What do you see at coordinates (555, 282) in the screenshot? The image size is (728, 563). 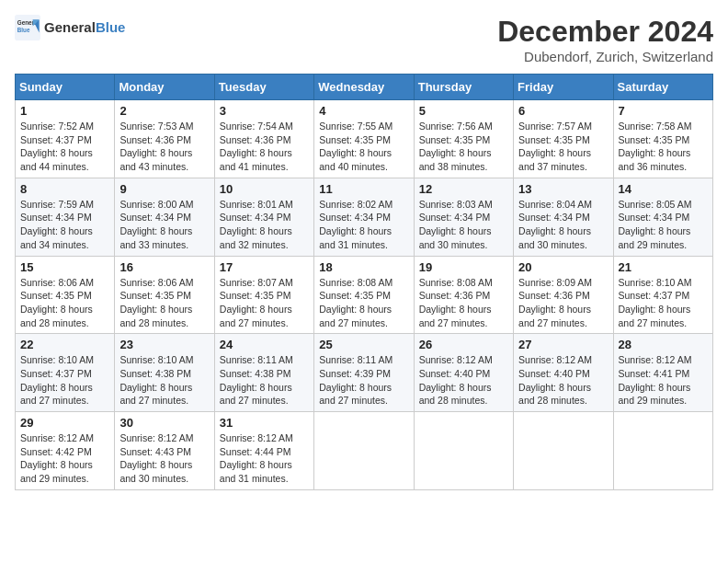 I see `sunrise-label: Sunrise: 8:09 AM` at bounding box center [555, 282].